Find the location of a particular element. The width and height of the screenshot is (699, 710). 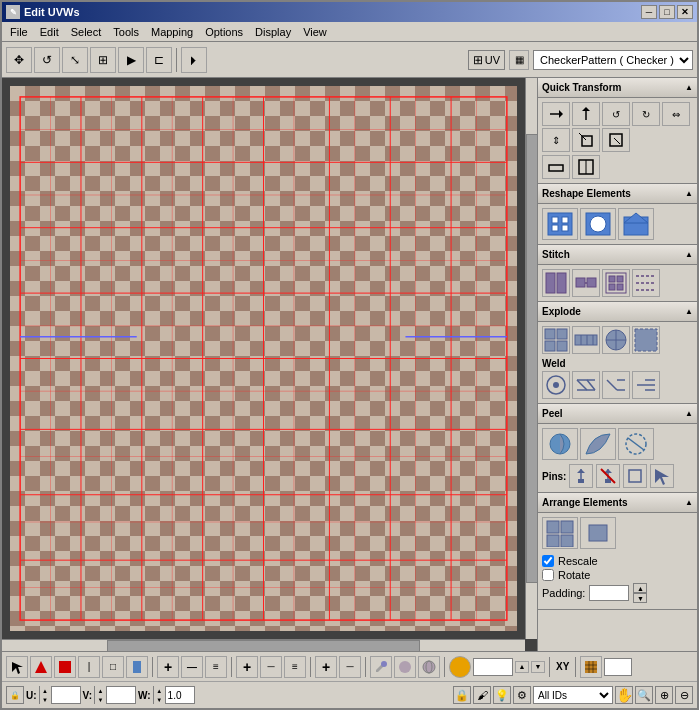

zoom-out-btn: ⊖ is located at coordinates (684, 695).